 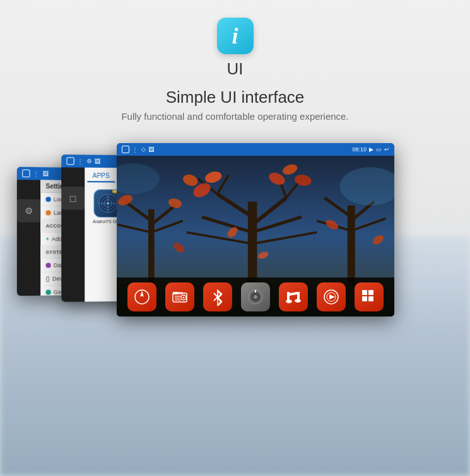 What do you see at coordinates (29, 211) in the screenshot?
I see `sidebar-item-icon: ⚙` at bounding box center [29, 211].